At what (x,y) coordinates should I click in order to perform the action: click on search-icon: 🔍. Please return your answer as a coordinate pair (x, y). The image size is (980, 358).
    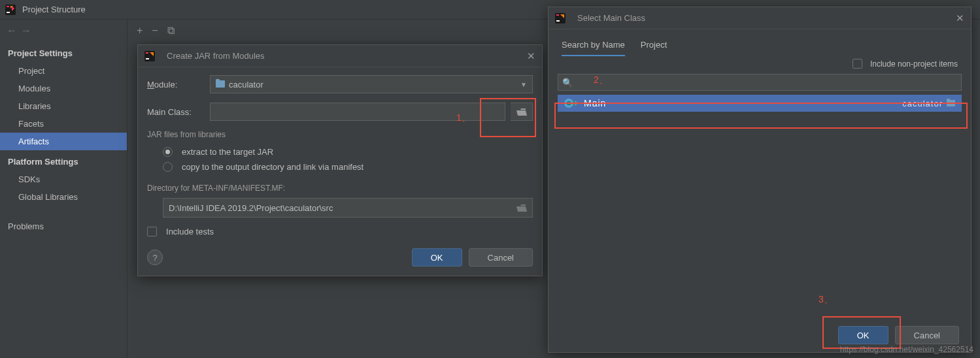
    Looking at the image, I should click on (567, 82).